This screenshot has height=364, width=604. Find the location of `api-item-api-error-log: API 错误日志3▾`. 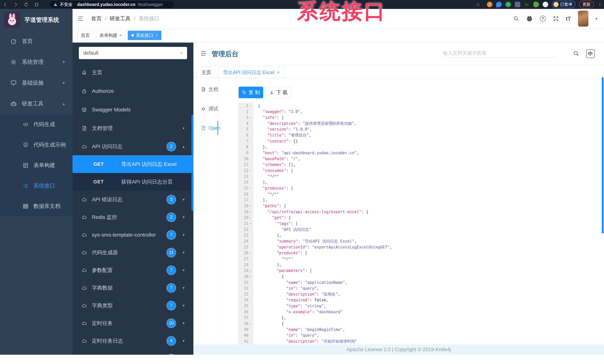

api-item-api-error-log: API 错误日志3▾ is located at coordinates (133, 200).